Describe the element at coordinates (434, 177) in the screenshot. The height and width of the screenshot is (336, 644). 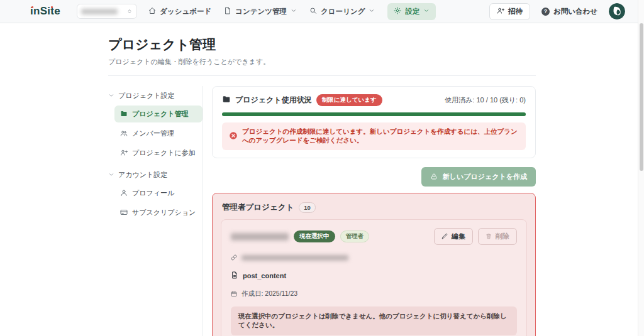
I see `lock-icon` at that location.